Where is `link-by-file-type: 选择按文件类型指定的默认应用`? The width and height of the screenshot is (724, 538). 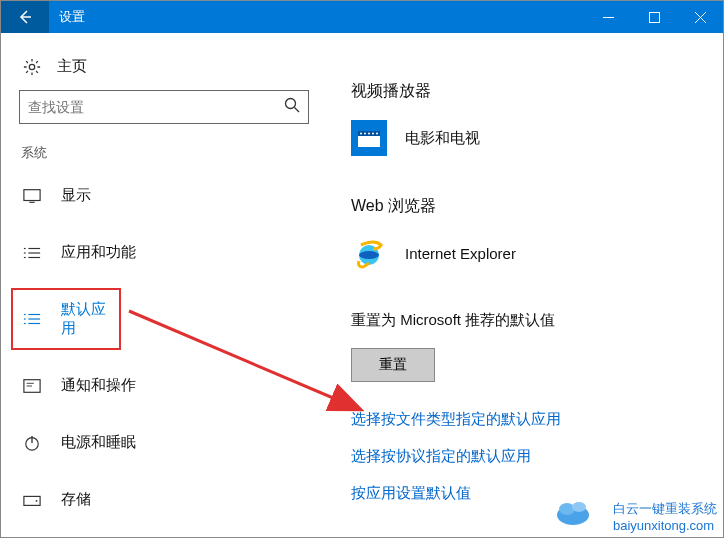
link-by-file-type: 选择按文件类型指定的默认应用 is located at coordinates (537, 420).